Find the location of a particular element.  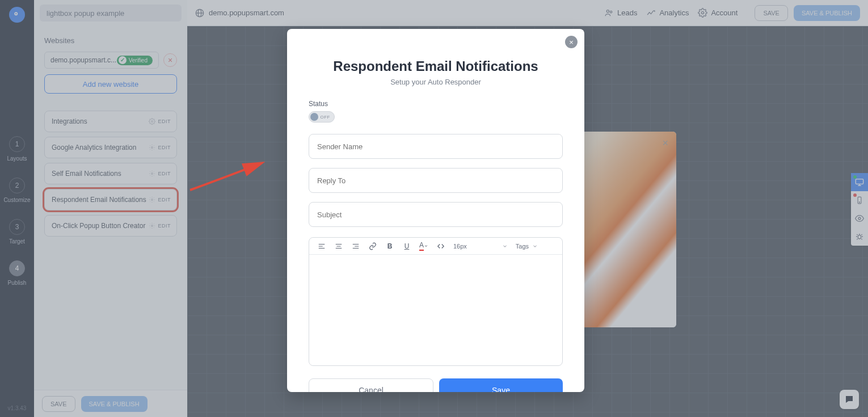

modal-actions: Cancel Save is located at coordinates (436, 385).